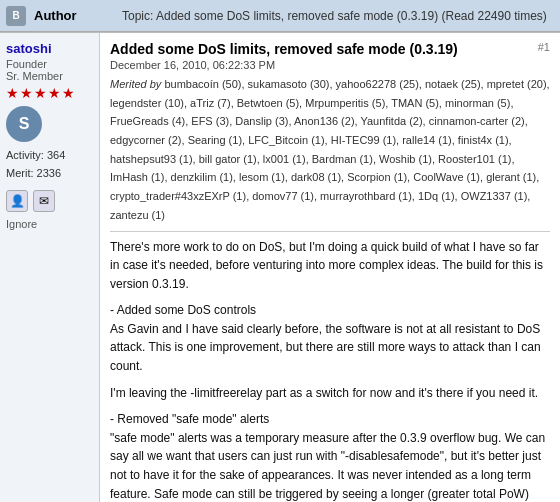 The width and height of the screenshot is (560, 502). Describe the element at coordinates (330, 266) in the screenshot. I see `post-paragraph-1: There's more work to do on DoS, but I'm …` at that location.